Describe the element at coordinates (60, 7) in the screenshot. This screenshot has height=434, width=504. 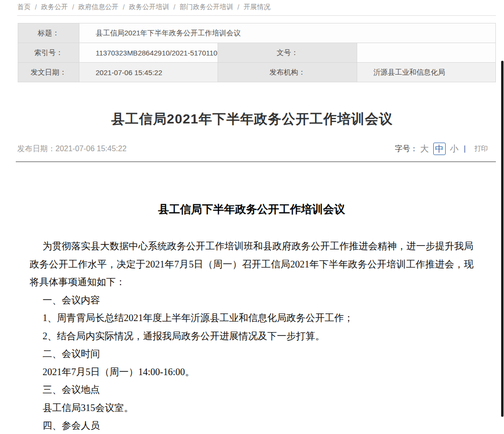
I see `breadcrumb-item: 政务公开 /` at that location.